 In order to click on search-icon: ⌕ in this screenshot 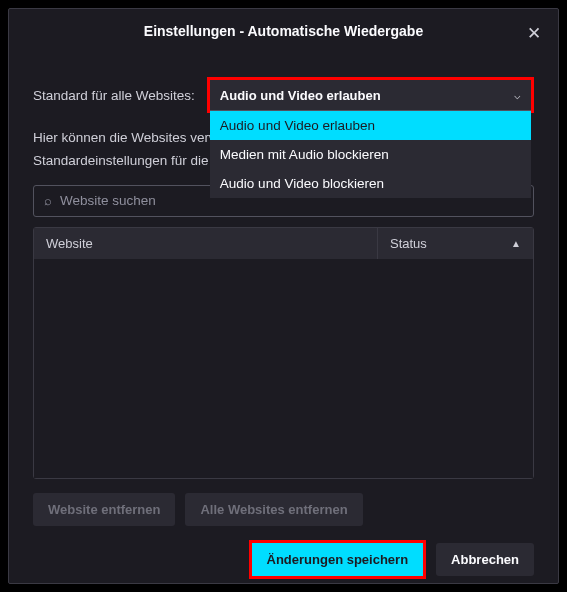, I will do `click(48, 200)`.